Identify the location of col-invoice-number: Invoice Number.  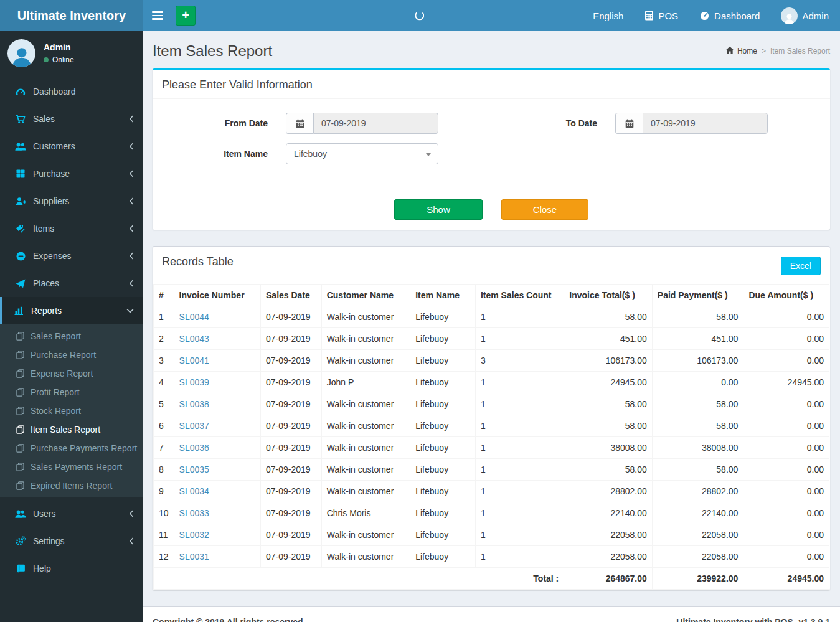
(217, 295).